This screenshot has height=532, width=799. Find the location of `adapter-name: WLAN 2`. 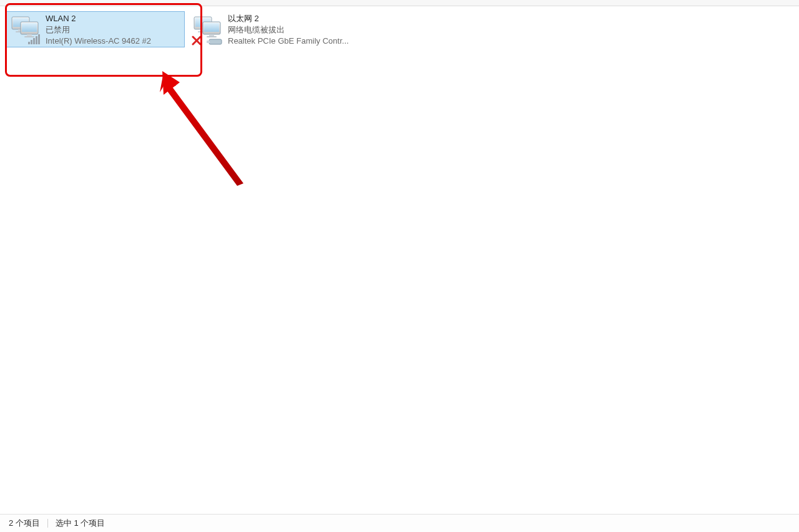

adapter-name: WLAN 2 is located at coordinates (114, 19).